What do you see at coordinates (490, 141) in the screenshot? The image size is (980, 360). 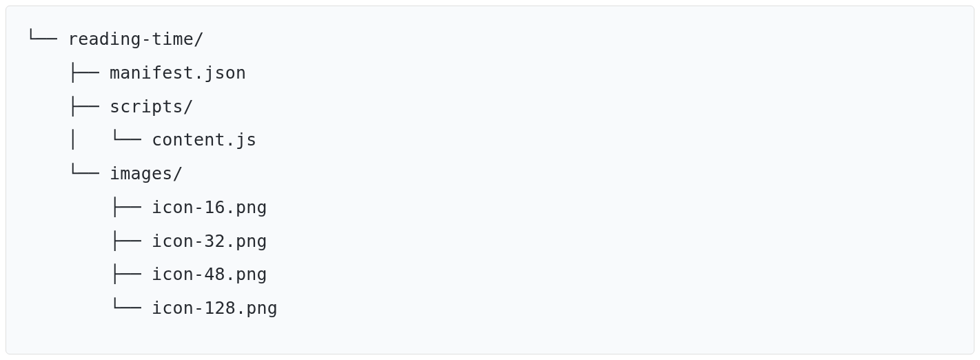 I see `tree-line: │ └── content.js` at bounding box center [490, 141].